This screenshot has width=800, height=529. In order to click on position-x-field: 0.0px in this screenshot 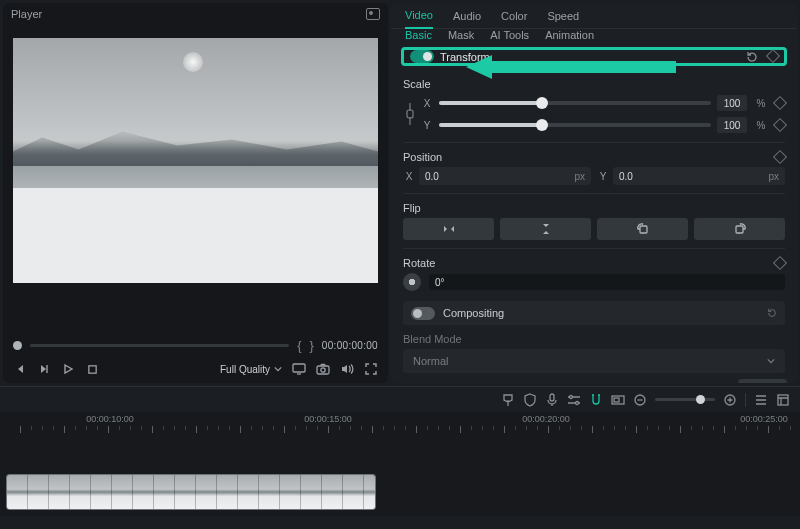, I will do `click(505, 176)`.